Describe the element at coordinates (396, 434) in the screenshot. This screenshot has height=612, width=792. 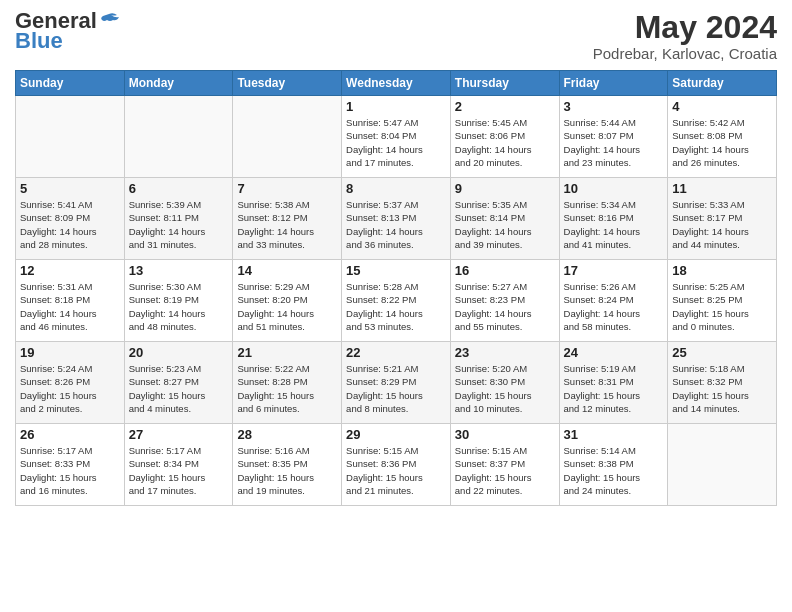
I see `day-number: 29` at that location.